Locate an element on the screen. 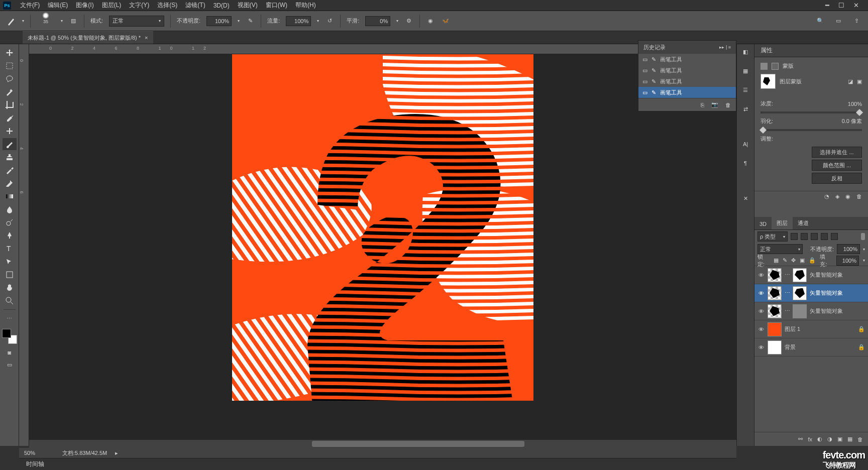 This screenshot has height=470, width=868. menu-image: 图像(I) is located at coordinates (84, 6).